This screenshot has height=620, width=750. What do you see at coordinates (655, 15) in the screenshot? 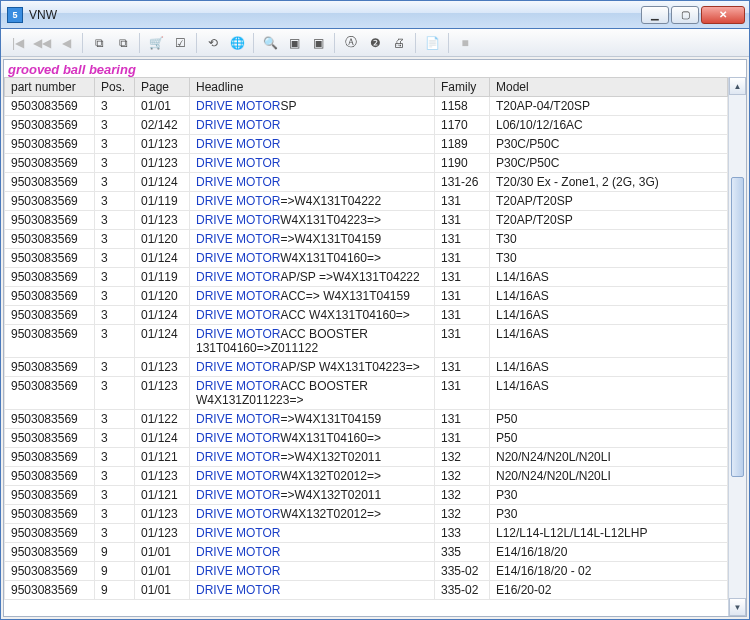
I see `minimize-button` at bounding box center [655, 15].